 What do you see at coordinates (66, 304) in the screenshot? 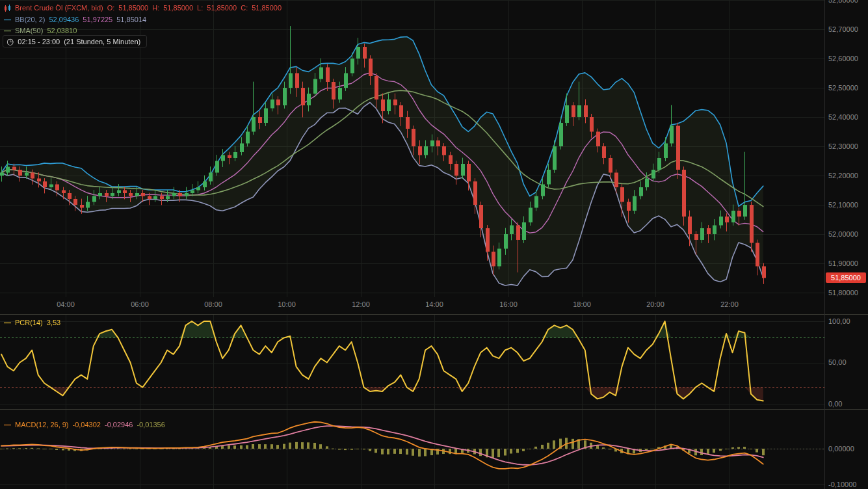
I see `time-axis-label: 04:00` at bounding box center [66, 304].